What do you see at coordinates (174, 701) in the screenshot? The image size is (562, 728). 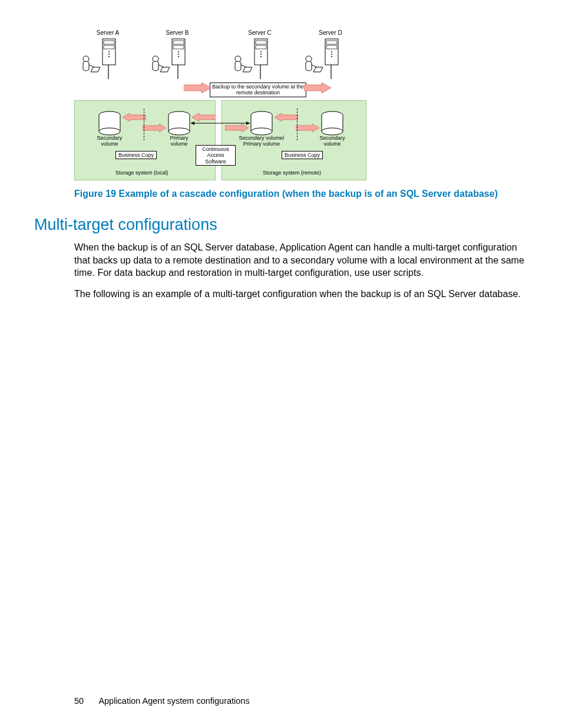 I see `footer-title: Application Agent system configurations` at bounding box center [174, 701].